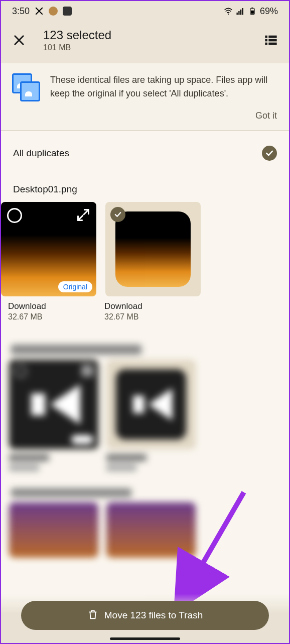 This screenshot has height=644, width=290. I want to click on trash-icon, so click(93, 616).